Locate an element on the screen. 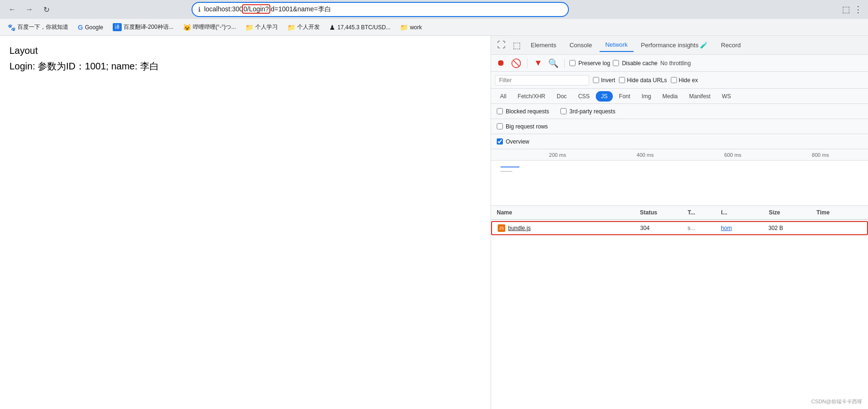 The height and width of the screenshot is (409, 868). csdn-watermark: CSDN@前端卡卡西呀 is located at coordinates (837, 401).